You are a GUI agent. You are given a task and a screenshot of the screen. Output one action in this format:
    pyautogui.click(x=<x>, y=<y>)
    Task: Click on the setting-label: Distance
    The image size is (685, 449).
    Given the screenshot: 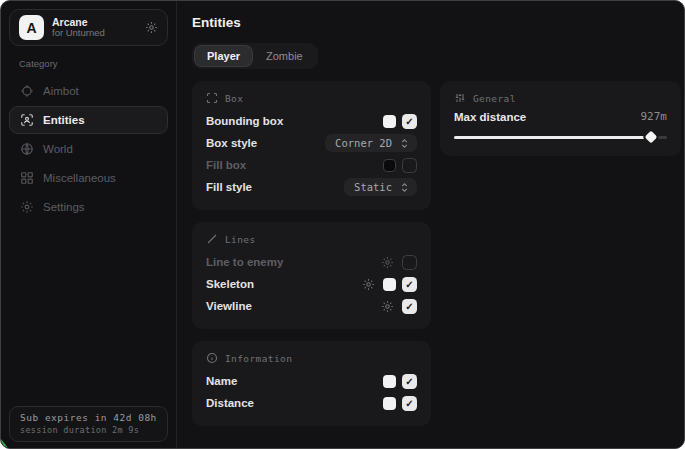 What is the action you would take?
    pyautogui.click(x=294, y=403)
    